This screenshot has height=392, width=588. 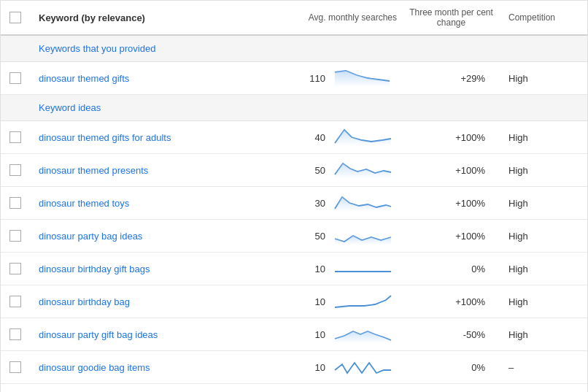 I want to click on keyword-cell: dinosaur themed gifts, so click(x=137, y=79).